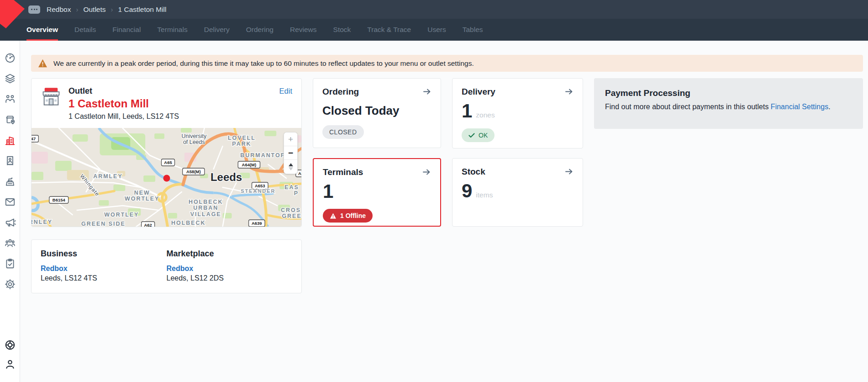 This screenshot has height=382, width=868. What do you see at coordinates (10, 181) in the screenshot?
I see `sidebar-item-till` at bounding box center [10, 181].